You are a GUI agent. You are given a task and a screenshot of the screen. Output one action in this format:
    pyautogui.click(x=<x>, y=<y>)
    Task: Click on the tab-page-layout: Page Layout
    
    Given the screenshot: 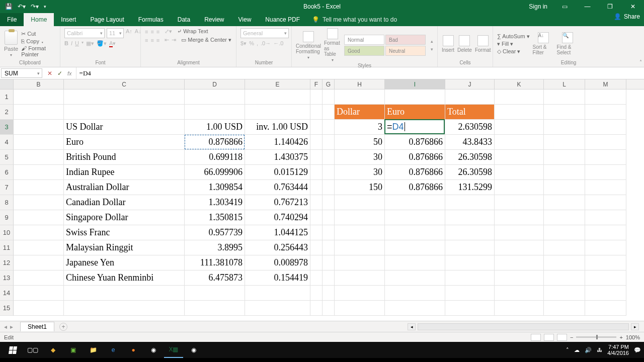 What is the action you would take?
    pyautogui.click(x=107, y=20)
    